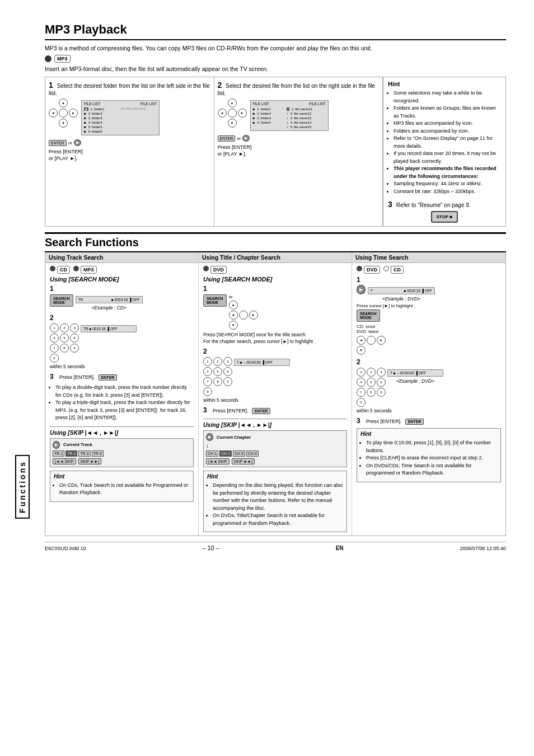 This screenshot has height=756, width=534. What do you see at coordinates (447, 124) in the screenshot?
I see `hint-item-3: MP3 files are accompanied by icon.` at bounding box center [447, 124].